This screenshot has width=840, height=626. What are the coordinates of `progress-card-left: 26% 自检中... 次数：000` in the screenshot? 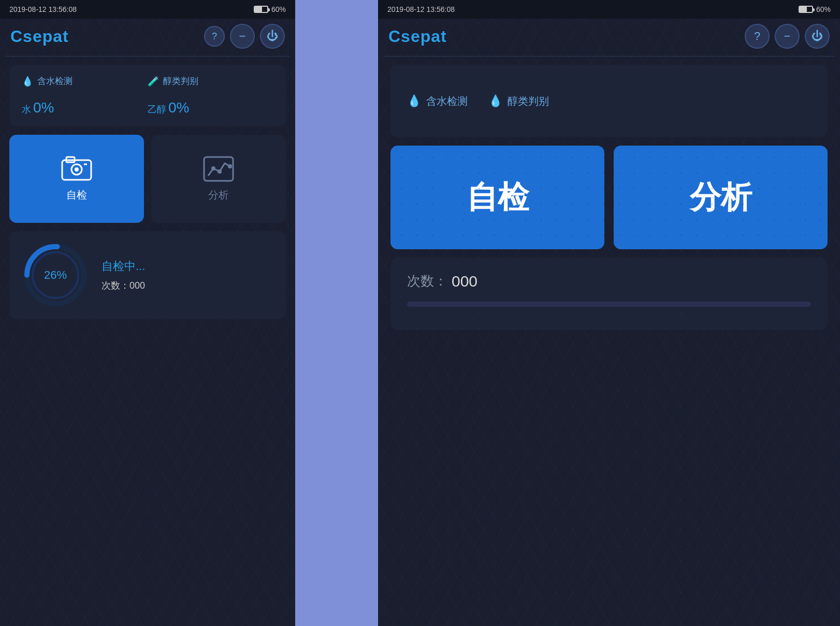 It's located at (148, 275).